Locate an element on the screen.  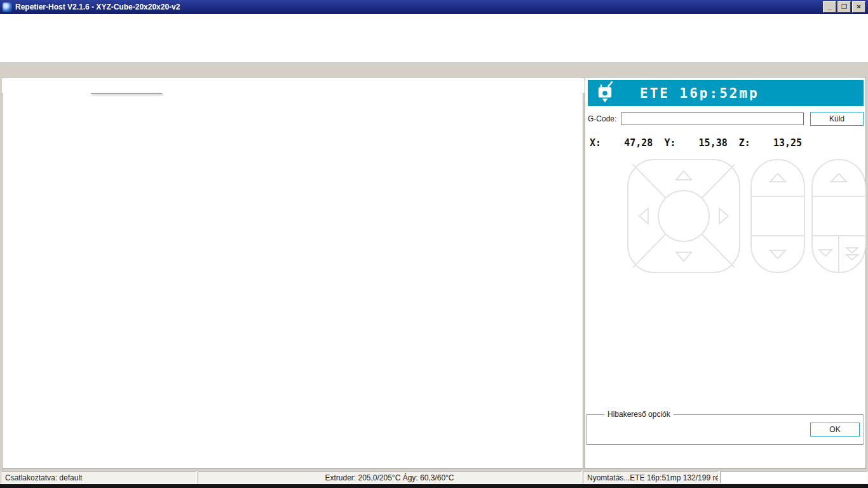
app-icon is located at coordinates (8, 8).